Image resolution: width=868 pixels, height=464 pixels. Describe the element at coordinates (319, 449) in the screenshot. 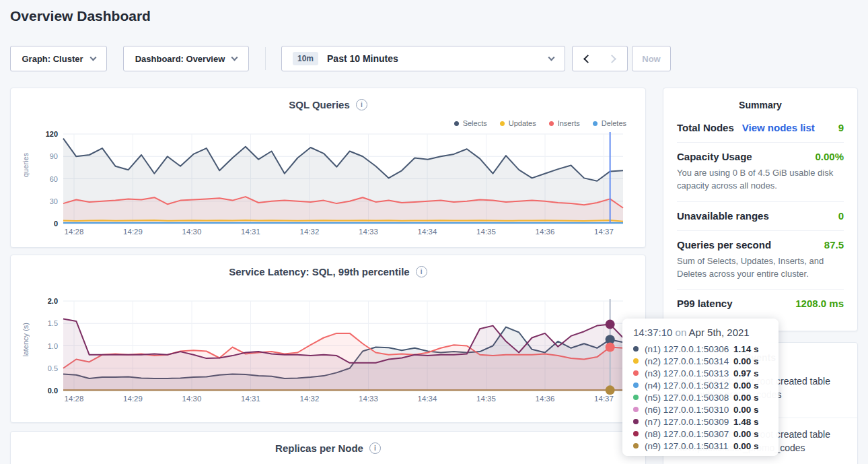

I see `chart-title-replicas-per-node: Replicas per Node` at that location.